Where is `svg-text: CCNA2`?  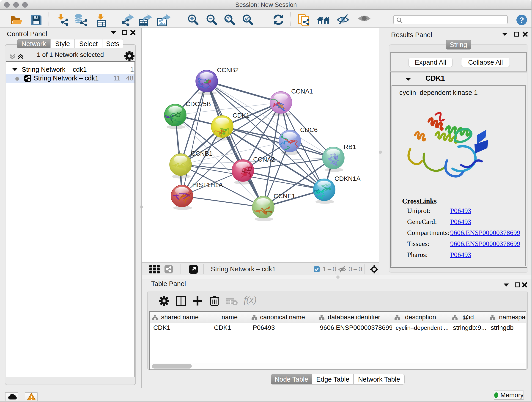 svg-text: CCNA2 is located at coordinates (264, 159).